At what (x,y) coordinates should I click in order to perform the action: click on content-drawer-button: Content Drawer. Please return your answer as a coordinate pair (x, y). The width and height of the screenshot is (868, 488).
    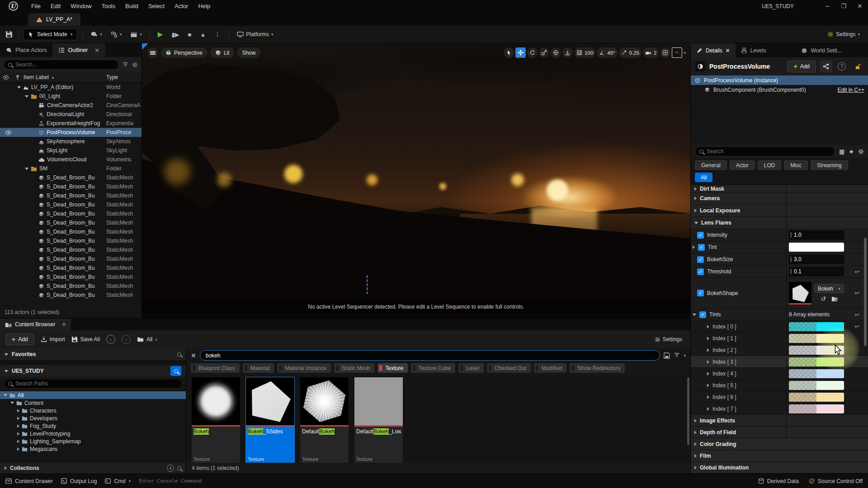
    Looking at the image, I should click on (29, 481).